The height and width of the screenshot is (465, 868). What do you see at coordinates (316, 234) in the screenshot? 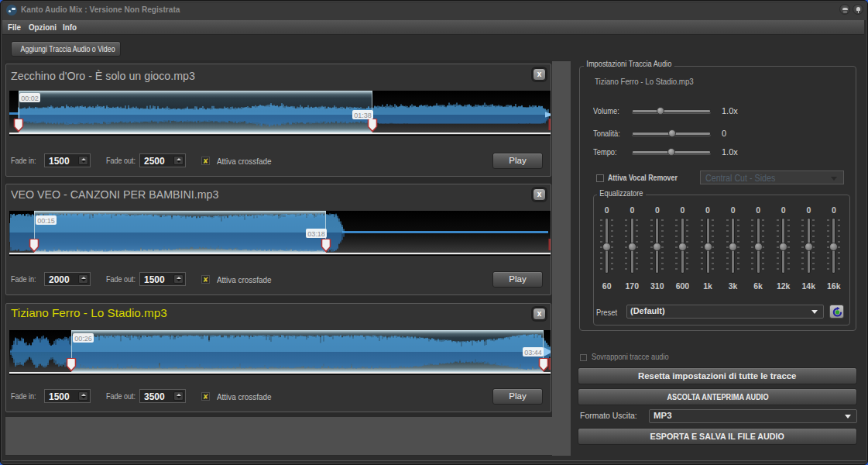
I see `svg-text: 03:18` at bounding box center [316, 234].